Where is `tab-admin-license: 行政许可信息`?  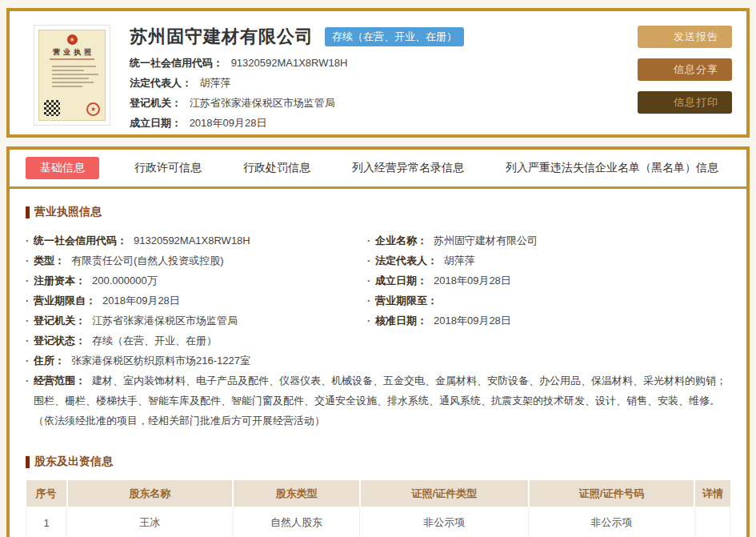
tab-admin-license: 行政许可信息 is located at coordinates (168, 168).